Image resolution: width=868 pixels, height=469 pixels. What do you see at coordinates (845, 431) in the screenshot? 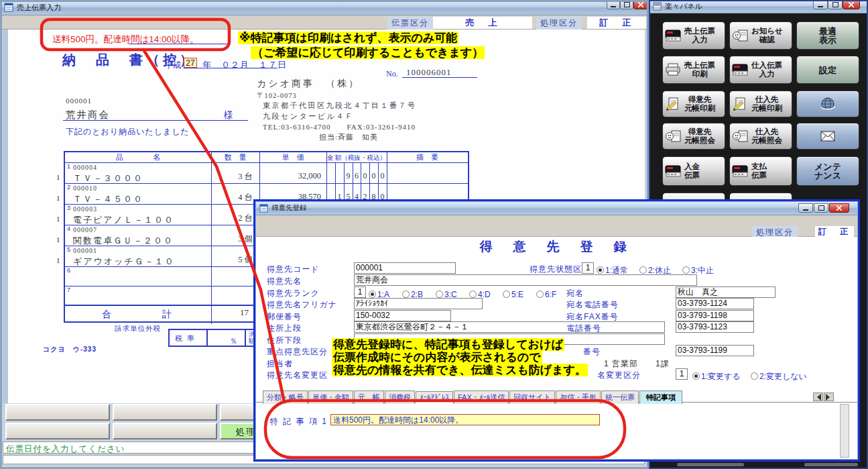
I see `scrollbar` at bounding box center [845, 431].